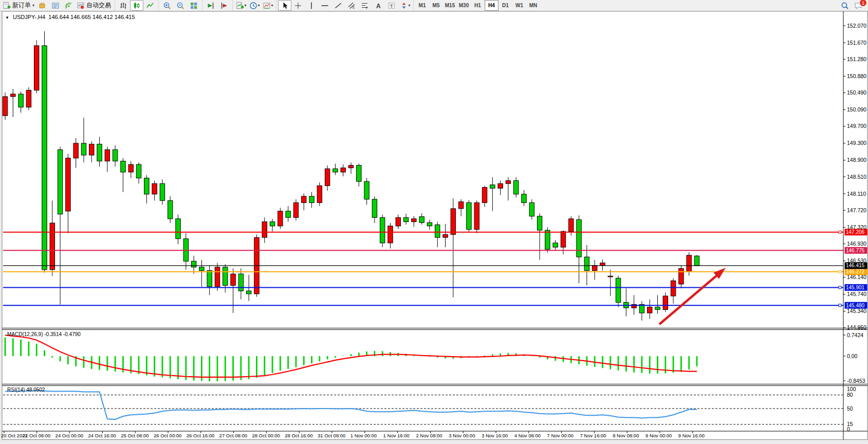 This screenshot has width=868, height=444. I want to click on timeframe-m15-button: M15, so click(450, 5).